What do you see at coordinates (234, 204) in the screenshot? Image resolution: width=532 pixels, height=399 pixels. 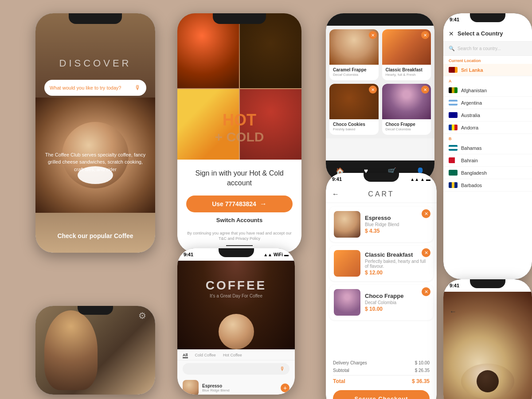 I see `use-account-label: Use 777483824` at bounding box center [234, 204].